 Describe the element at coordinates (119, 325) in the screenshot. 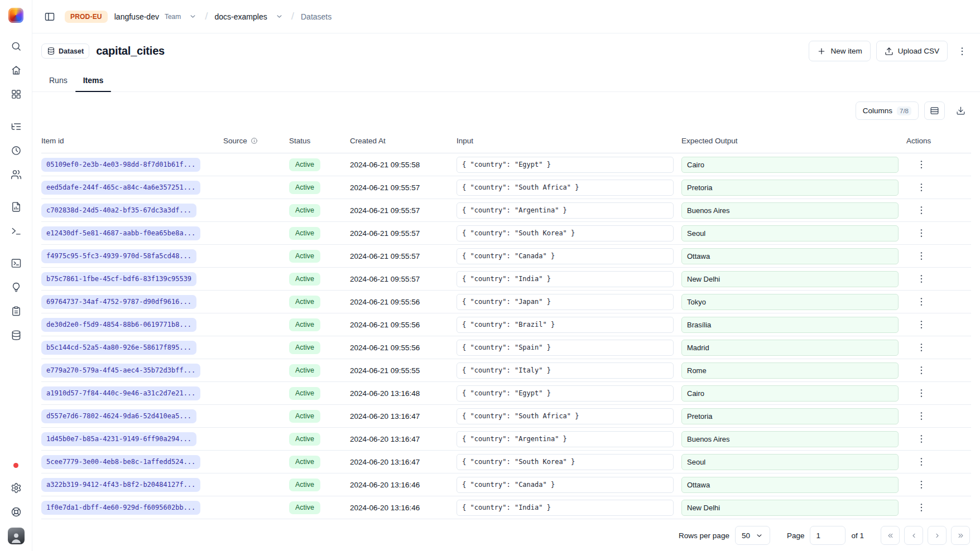

I see `item-id-link: de30d2e0-f5d9-4854-88b6-0619771b8...` at that location.